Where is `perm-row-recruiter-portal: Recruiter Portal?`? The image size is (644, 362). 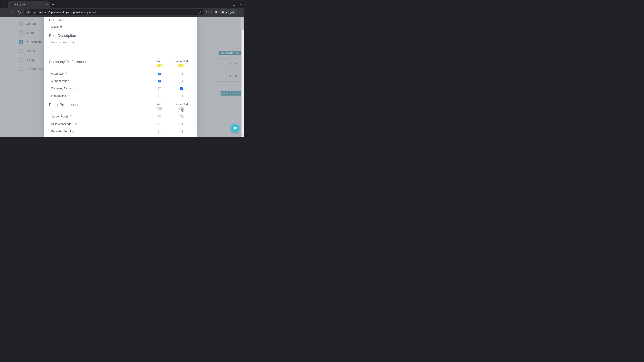 perm-row-recruiter-portal: Recruiter Portal? is located at coordinates (120, 131).